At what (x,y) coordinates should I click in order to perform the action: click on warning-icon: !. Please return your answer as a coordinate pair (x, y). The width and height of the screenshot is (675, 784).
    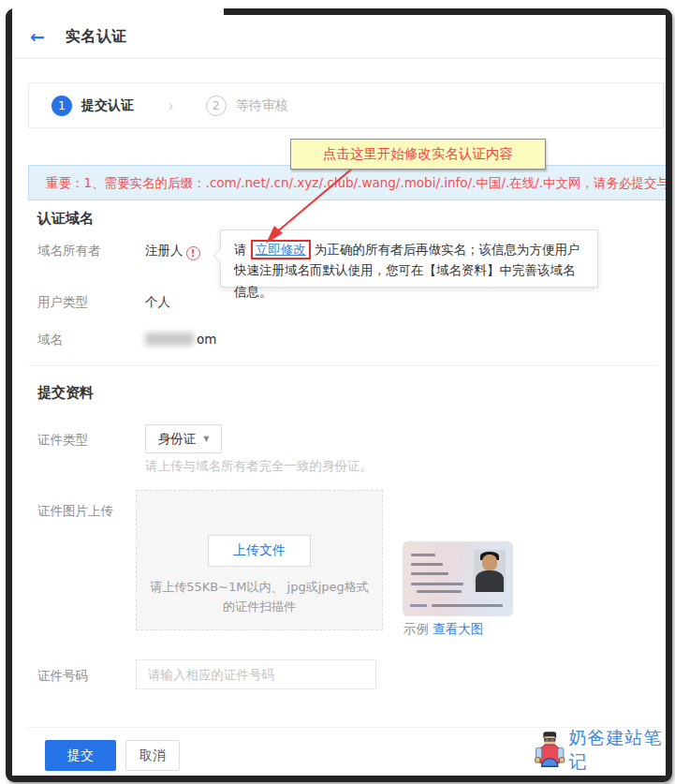
    Looking at the image, I should click on (193, 253).